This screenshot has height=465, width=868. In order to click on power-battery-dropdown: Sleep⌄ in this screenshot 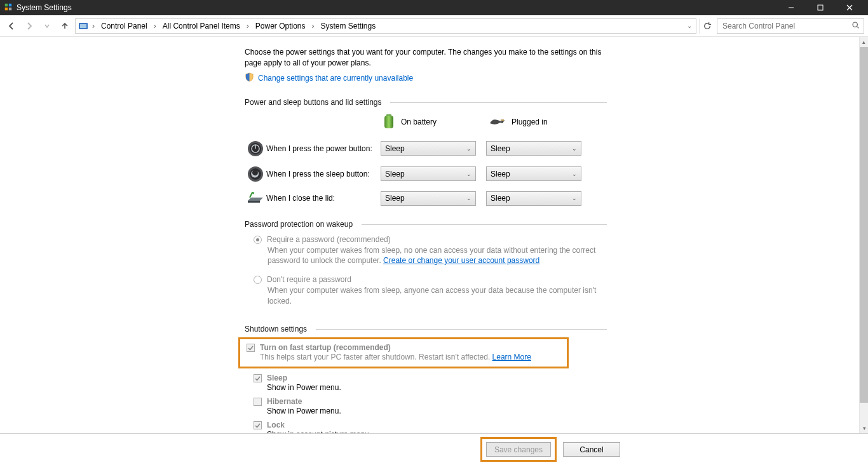, I will do `click(428, 149)`.